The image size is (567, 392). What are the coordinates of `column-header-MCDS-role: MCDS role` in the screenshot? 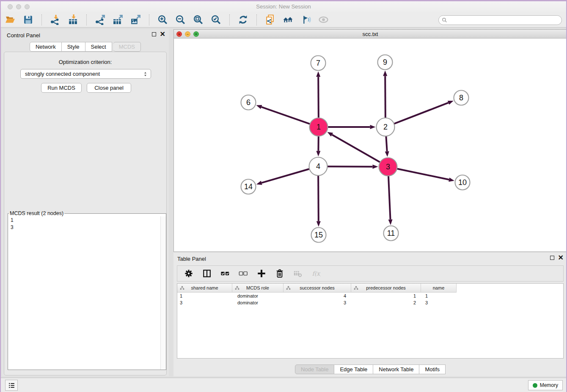 It's located at (258, 288).